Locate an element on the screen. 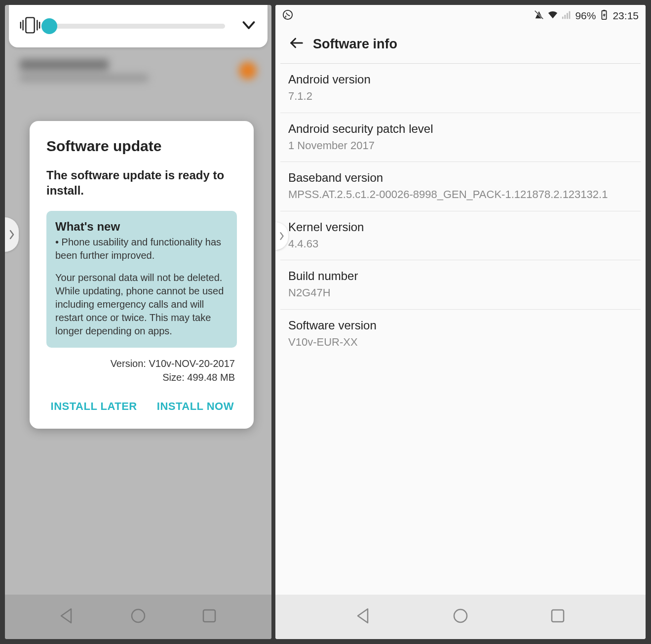  signal-icon is located at coordinates (567, 16).